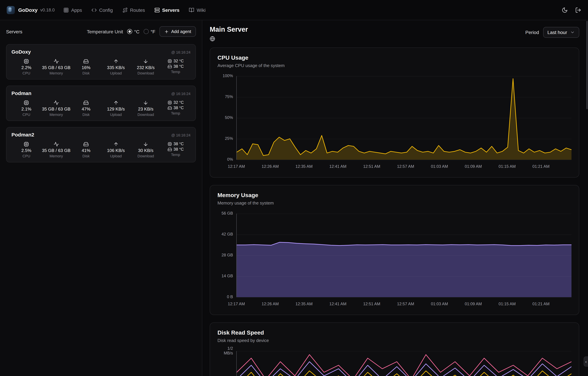 The image size is (588, 376). What do you see at coordinates (178, 144) in the screenshot?
I see `temp-cpu-value: 38 °C` at bounding box center [178, 144].